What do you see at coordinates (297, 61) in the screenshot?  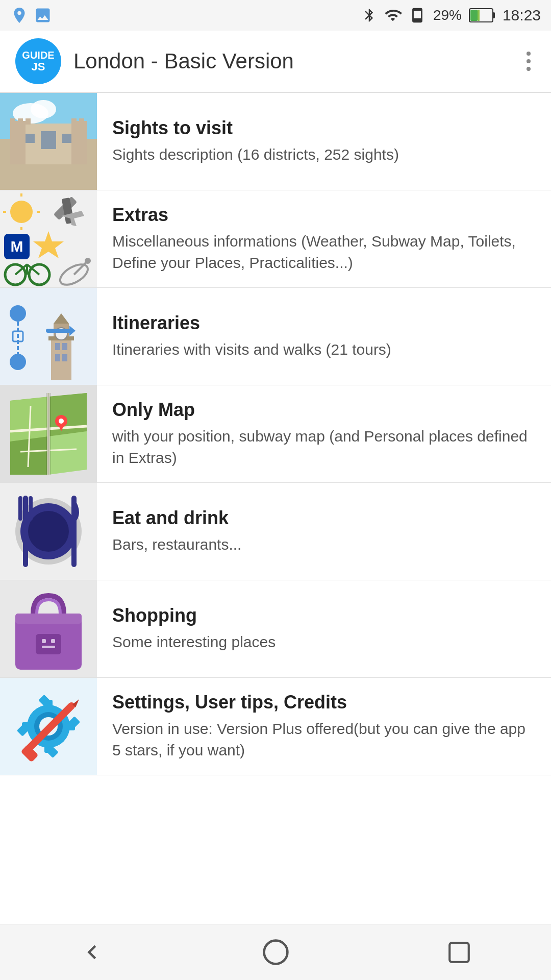 I see `app-title: London - Basic Version` at bounding box center [297, 61].